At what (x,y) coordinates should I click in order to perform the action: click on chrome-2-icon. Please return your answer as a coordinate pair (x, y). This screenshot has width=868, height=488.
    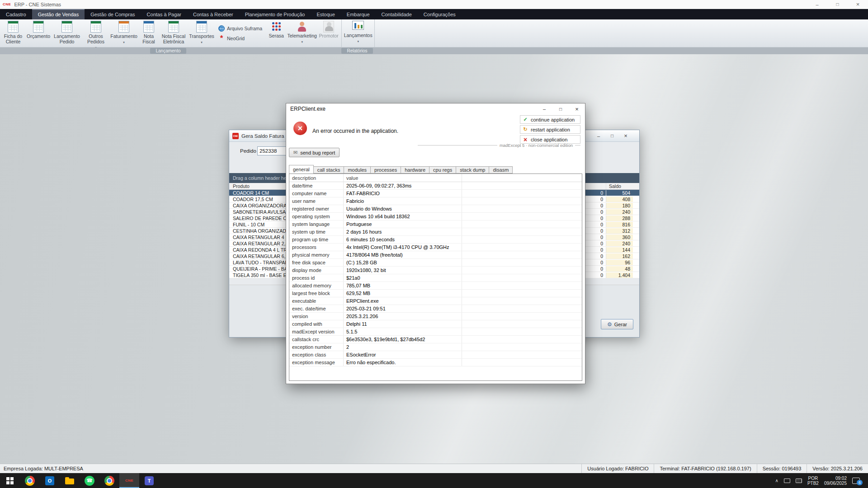
    Looking at the image, I should click on (109, 481).